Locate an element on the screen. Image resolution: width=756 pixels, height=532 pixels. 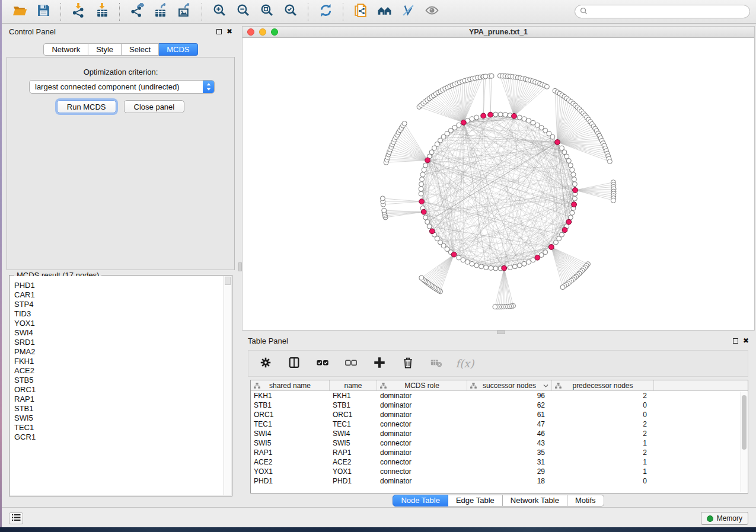
node-table: shared namenameMCDS rolesuccessor nodesp… is located at coordinates (499, 437).